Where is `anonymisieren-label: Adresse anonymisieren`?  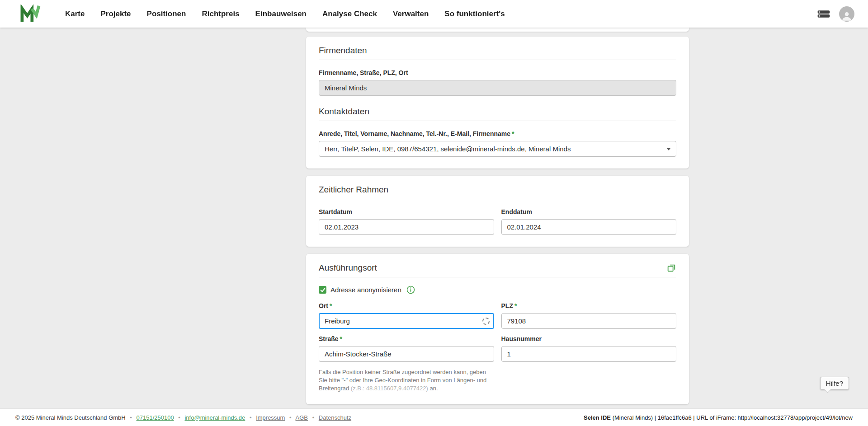
anonymisieren-label: Adresse anonymisieren is located at coordinates (366, 290).